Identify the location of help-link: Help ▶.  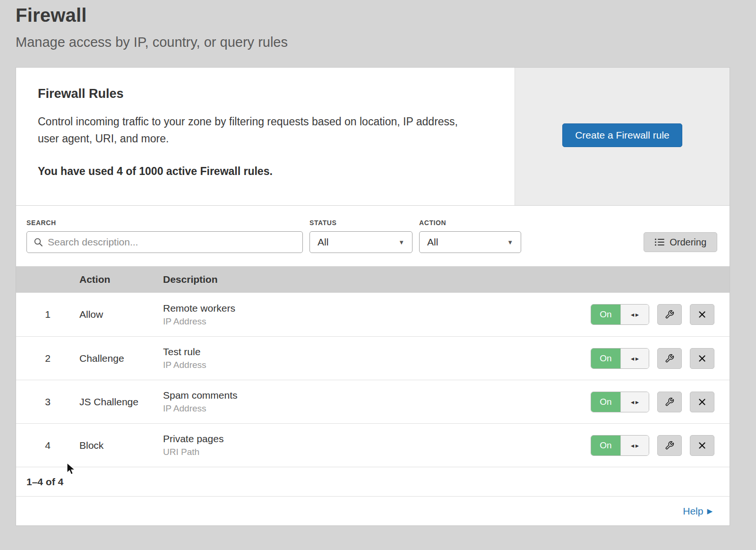
(697, 511).